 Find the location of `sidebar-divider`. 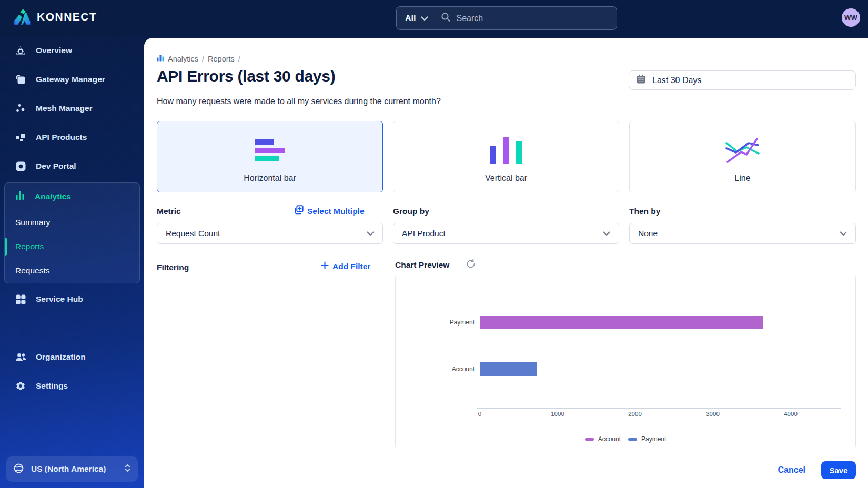

sidebar-divider is located at coordinates (72, 328).